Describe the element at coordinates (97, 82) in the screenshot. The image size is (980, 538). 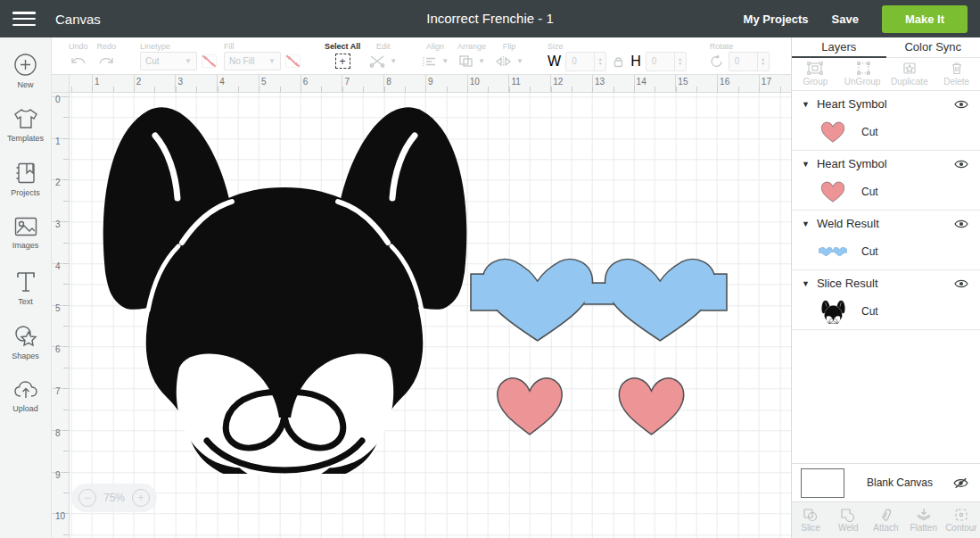
I see `h-ruler-number: 1` at that location.